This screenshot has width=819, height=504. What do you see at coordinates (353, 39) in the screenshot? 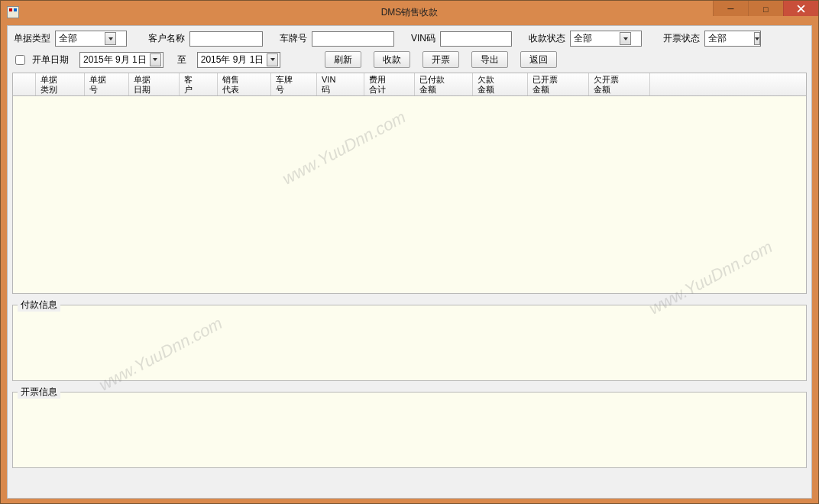
I see `plate-input` at bounding box center [353, 39].